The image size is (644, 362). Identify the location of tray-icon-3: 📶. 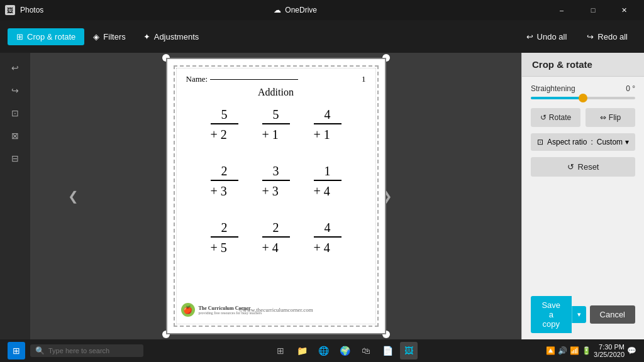
(575, 351).